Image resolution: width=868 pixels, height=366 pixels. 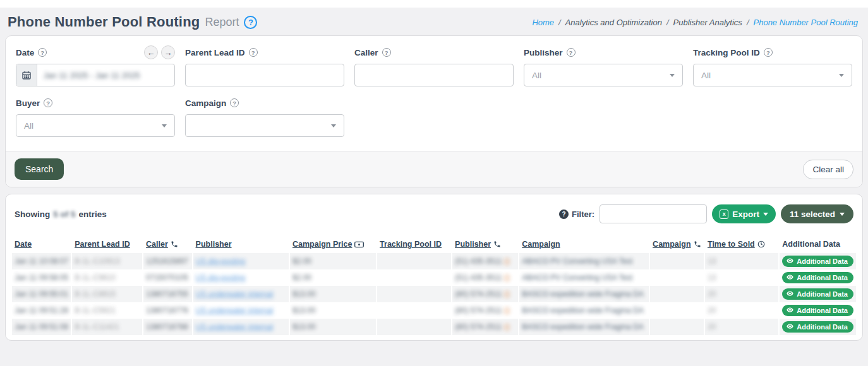 I want to click on cell-date: Jan 11 09:51:28, so click(x=42, y=310).